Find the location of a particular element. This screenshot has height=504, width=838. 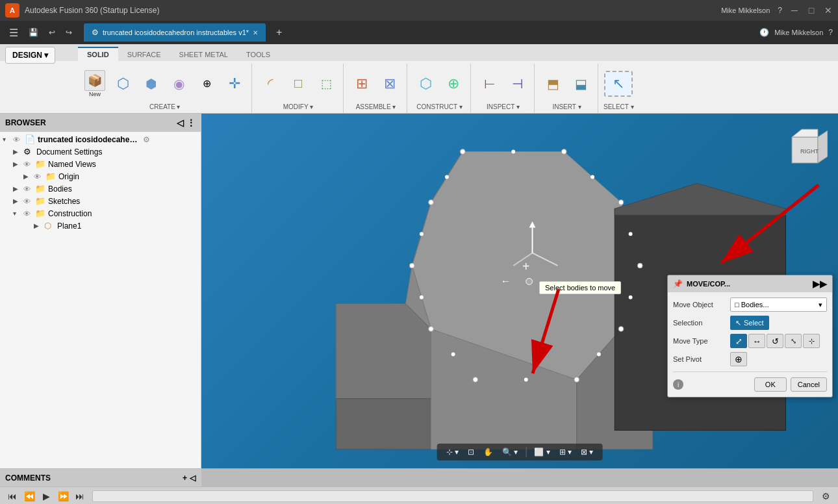

move-type-free: ⤢ is located at coordinates (739, 341).